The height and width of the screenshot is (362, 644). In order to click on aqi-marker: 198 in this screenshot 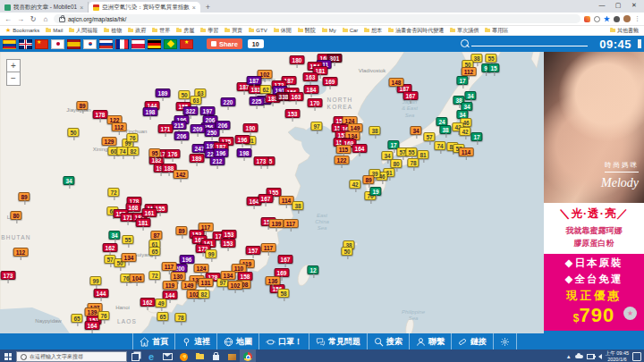, I will do `click(245, 153)`.